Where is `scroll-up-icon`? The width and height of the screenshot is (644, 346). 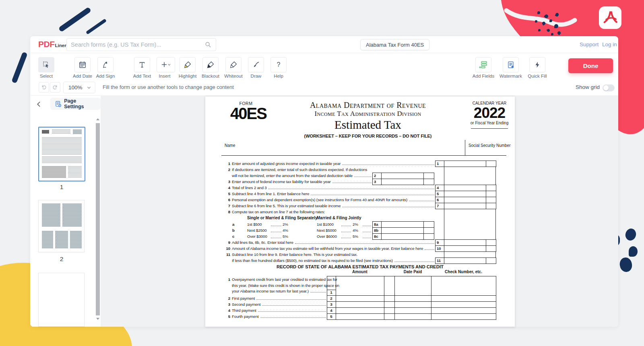
scroll-up-icon is located at coordinates (98, 119).